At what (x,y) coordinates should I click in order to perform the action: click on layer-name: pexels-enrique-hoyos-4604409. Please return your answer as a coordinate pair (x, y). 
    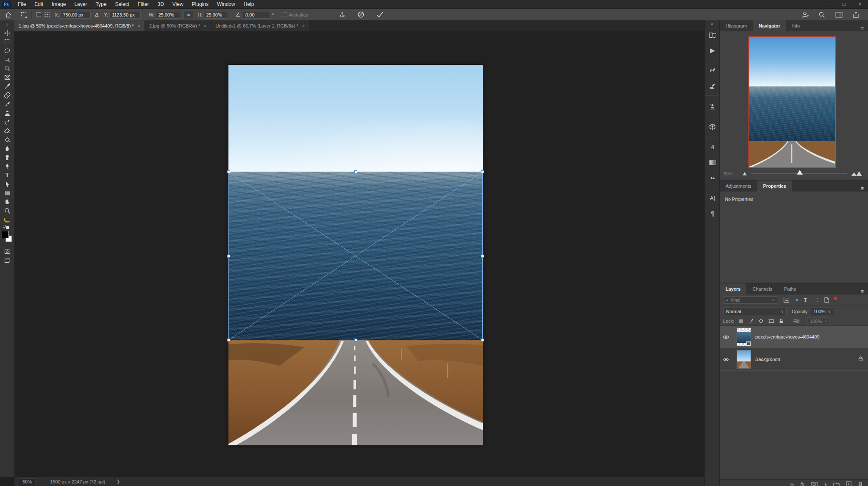
    Looking at the image, I should click on (787, 337).